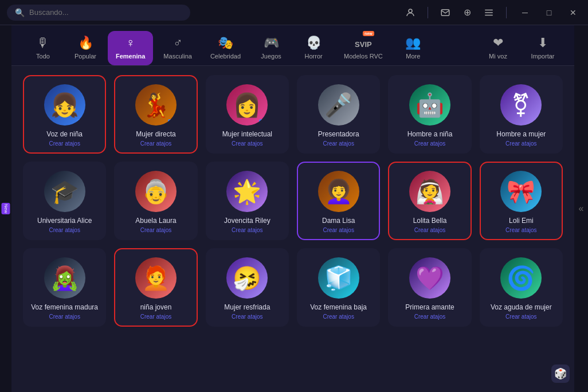 The image size is (588, 392). I want to click on tab-importar: ⬇ Importar, so click(543, 48).